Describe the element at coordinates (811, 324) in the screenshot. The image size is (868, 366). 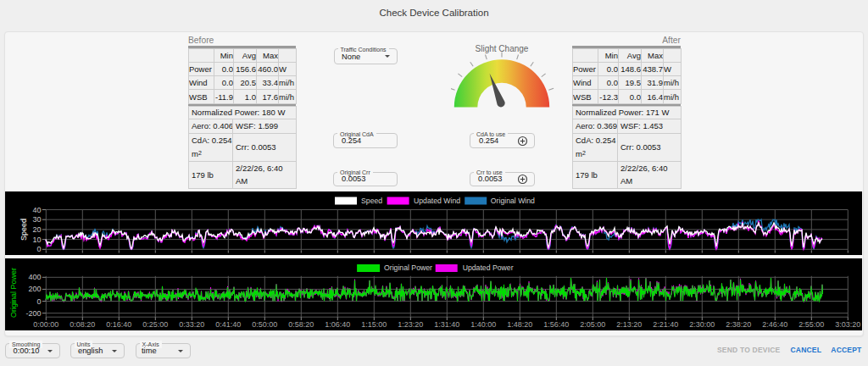
I see `svg-text: 2:55:00` at that location.